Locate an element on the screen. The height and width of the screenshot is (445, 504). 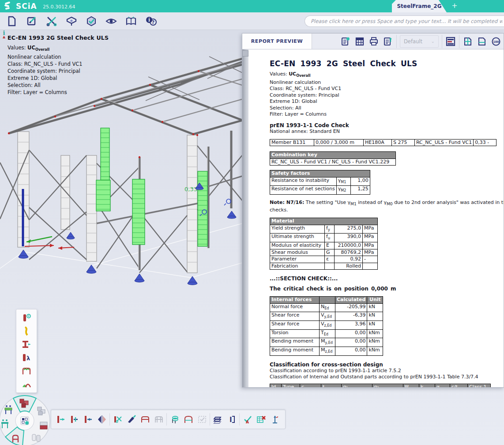
seat-tool-button is located at coordinates (175, 419).